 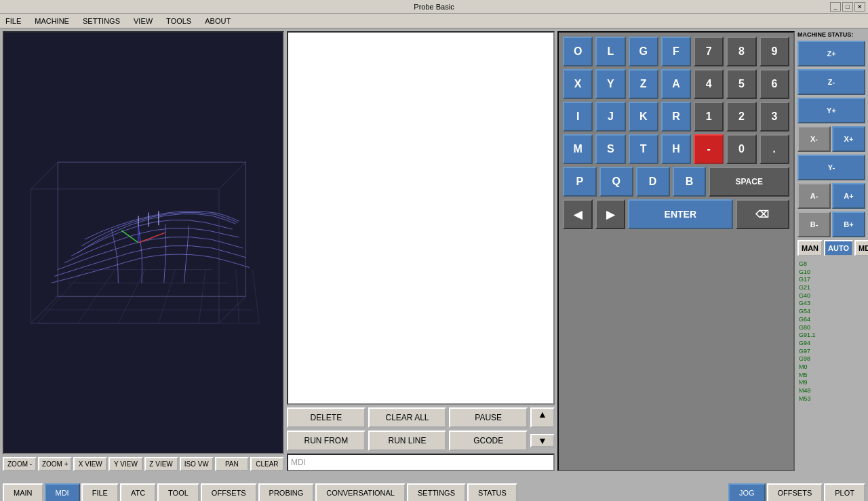 I want to click on key-Q: Q, so click(x=616, y=182).